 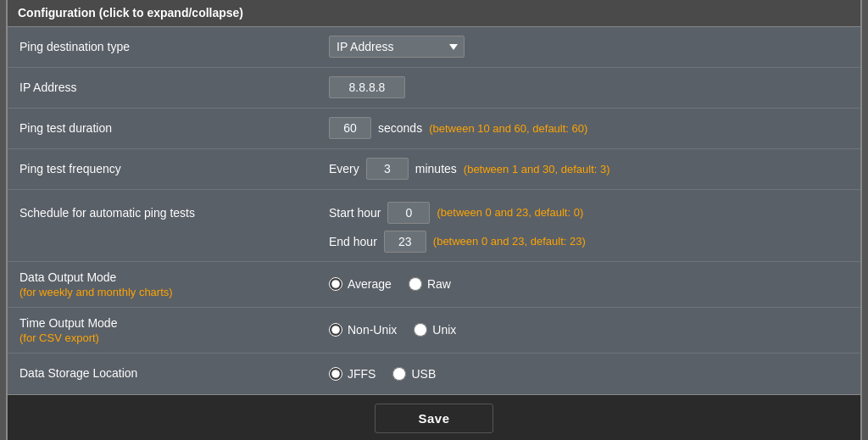 I want to click on content-ping-test-duration: seconds (between 10 and 60, default: 60), so click(x=588, y=128).